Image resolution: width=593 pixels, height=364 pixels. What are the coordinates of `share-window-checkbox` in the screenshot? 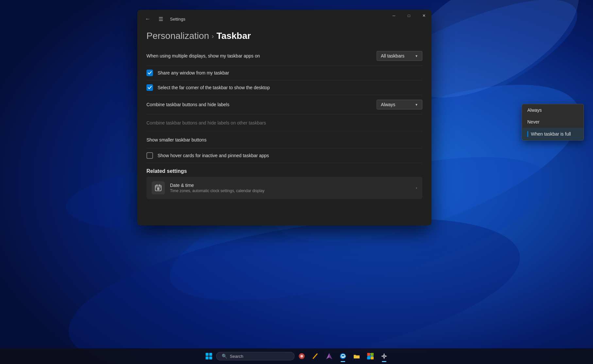 It's located at (150, 73).